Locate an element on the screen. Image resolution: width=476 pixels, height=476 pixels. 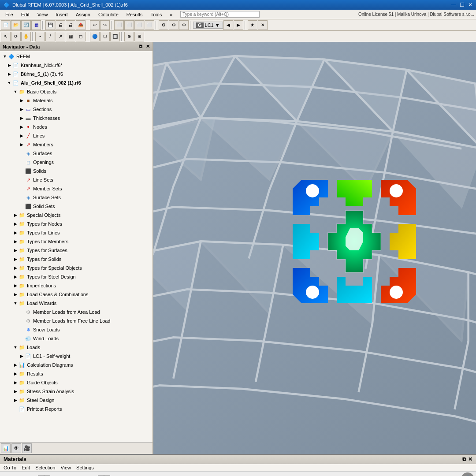
opening-btn: ◻ is located at coordinates (81, 37).